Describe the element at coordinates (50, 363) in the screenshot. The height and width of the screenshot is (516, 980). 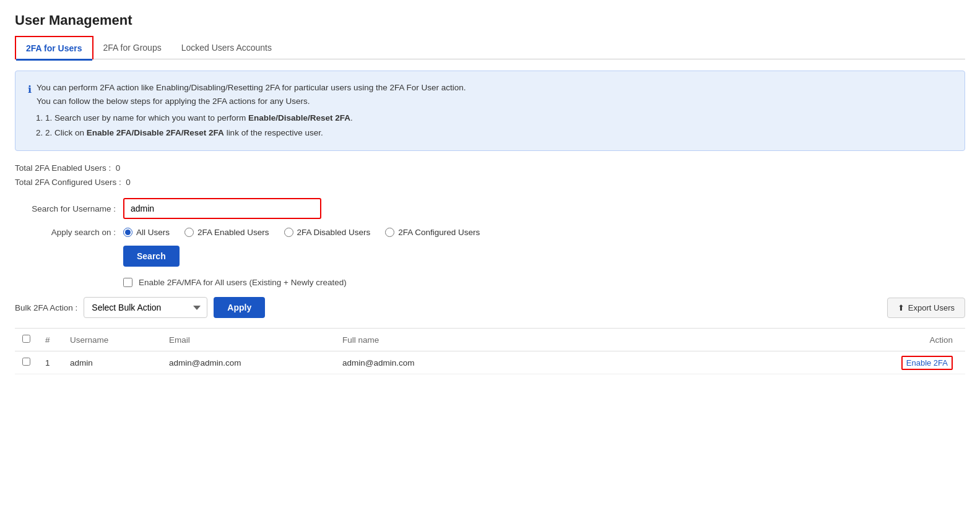
I see `row-num: 1` at that location.